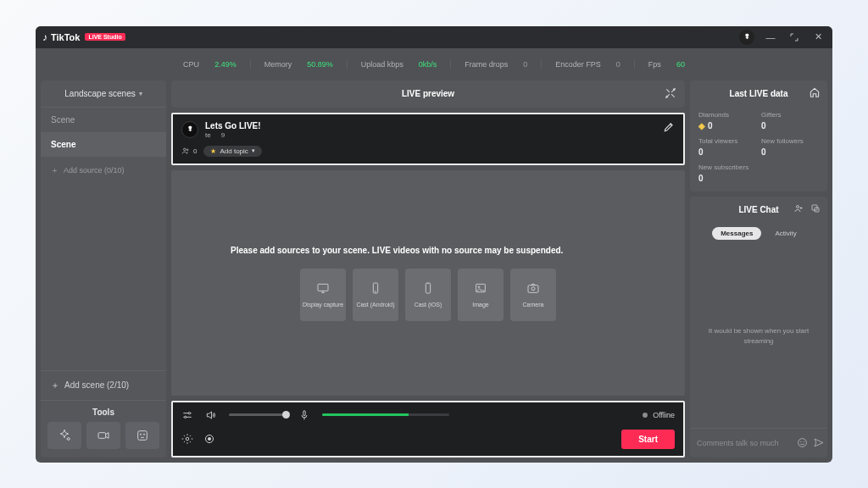  I want to click on stat-label: Memory, so click(278, 64).